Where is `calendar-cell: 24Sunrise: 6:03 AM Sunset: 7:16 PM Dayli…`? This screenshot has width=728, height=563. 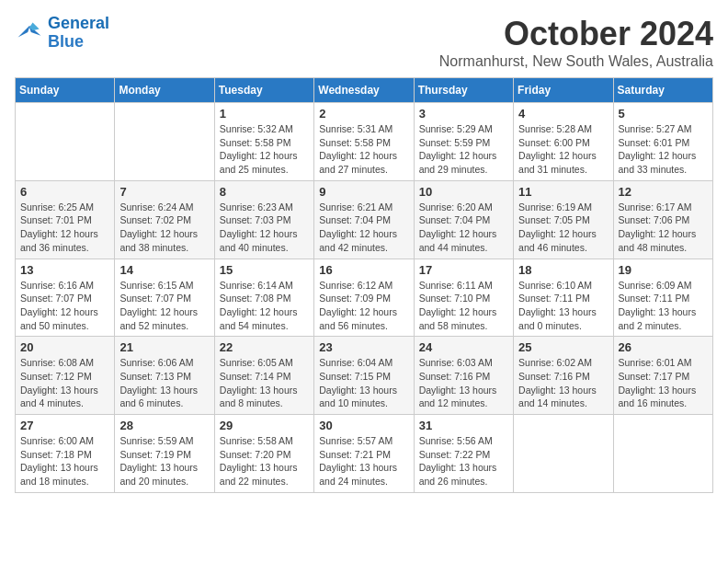 calendar-cell: 24Sunrise: 6:03 AM Sunset: 7:16 PM Dayli… is located at coordinates (463, 375).